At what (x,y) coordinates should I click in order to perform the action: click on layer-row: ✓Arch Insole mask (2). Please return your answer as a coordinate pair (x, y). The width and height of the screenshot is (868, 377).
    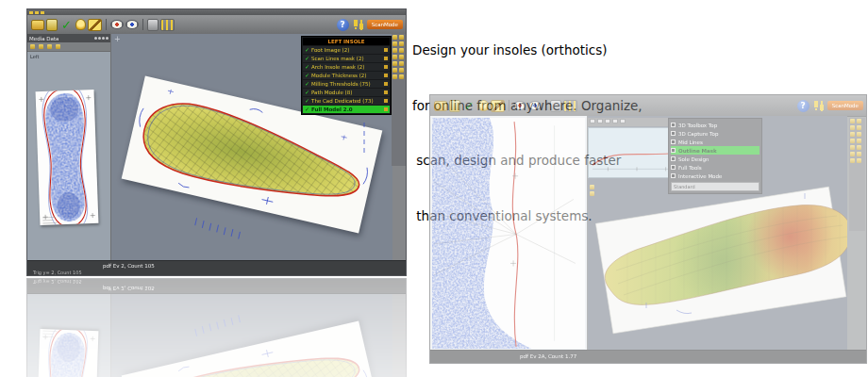
    Looking at the image, I should click on (346, 67).